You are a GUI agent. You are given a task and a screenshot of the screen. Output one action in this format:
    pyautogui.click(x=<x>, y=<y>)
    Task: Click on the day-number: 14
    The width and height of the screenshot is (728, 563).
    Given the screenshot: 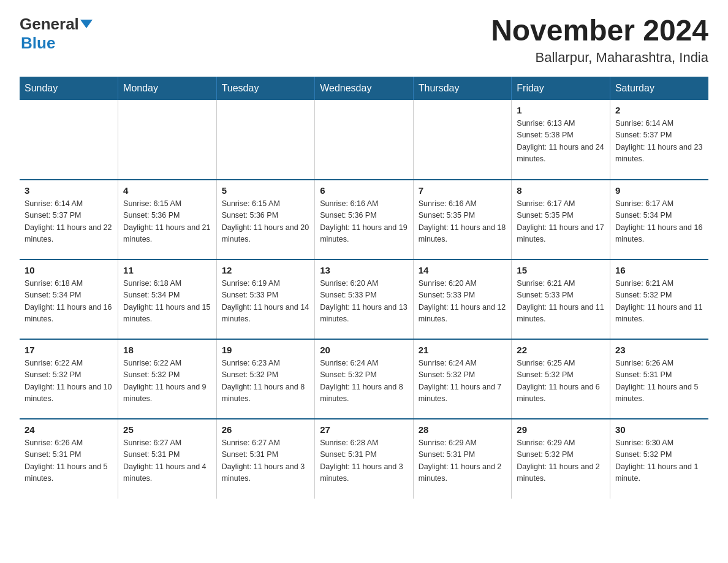 What is the action you would take?
    pyautogui.click(x=463, y=270)
    